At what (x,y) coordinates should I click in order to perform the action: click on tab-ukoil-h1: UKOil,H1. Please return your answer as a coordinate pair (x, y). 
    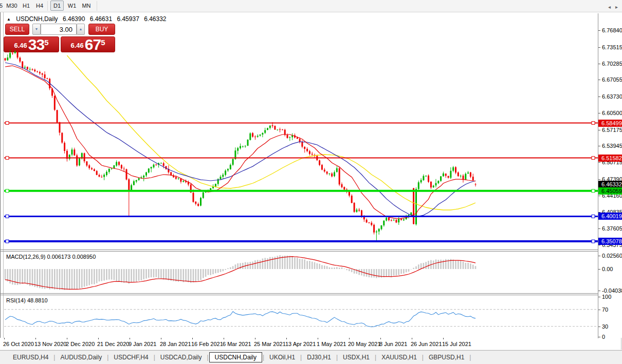
    Looking at the image, I should click on (282, 357).